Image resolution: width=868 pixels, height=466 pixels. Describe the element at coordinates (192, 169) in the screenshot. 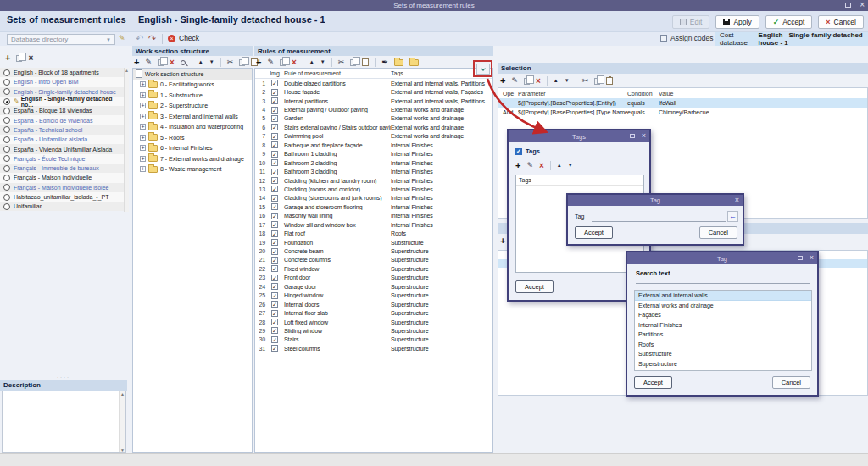

I see `tree-node: + 8 - Waste management` at that location.